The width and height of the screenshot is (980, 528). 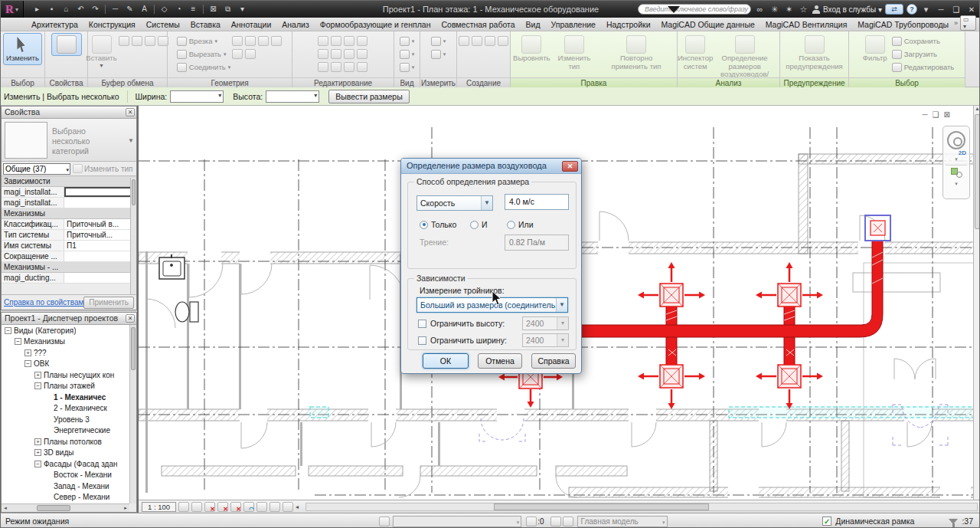 I want to click on exclude-options-icon, so click(x=568, y=521).